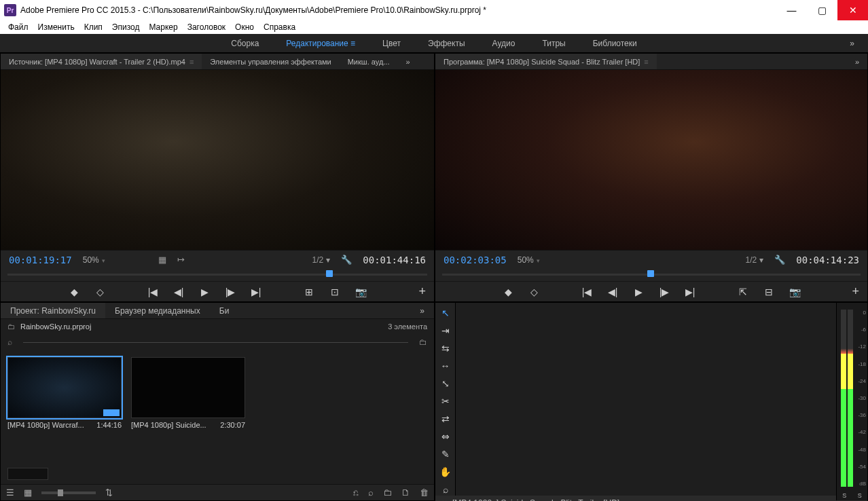 This screenshot has height=501, width=868. Describe the element at coordinates (53, 311) in the screenshot. I see `project-tab: Проект: RainbowSky.ru` at that location.